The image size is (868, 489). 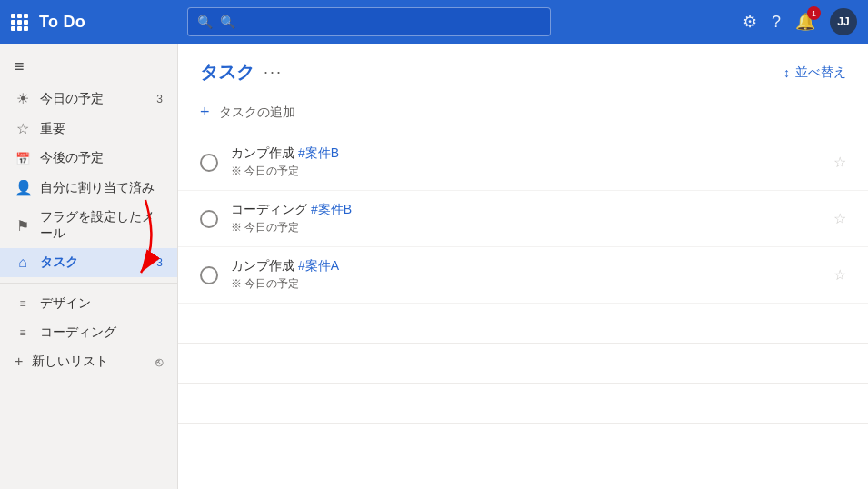 I want to click on sidebar-badge-today: 3, so click(x=160, y=99).